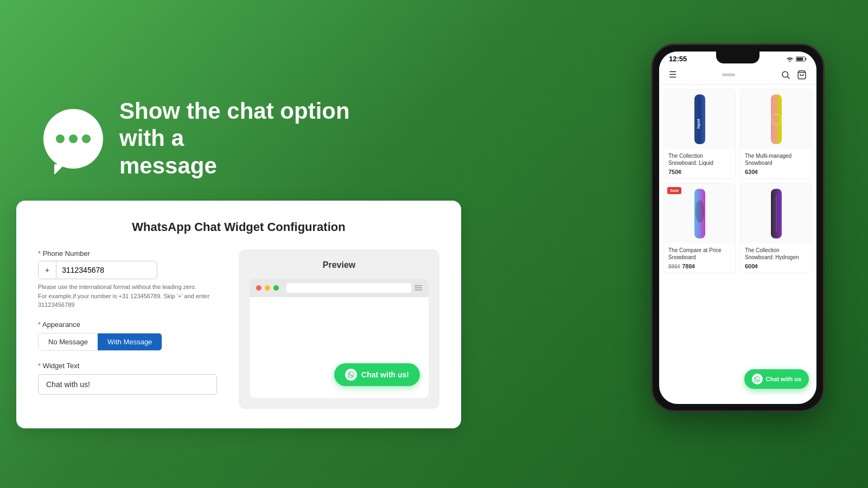  What do you see at coordinates (700, 119) in the screenshot?
I see `snowboard-svg-1: liquid` at bounding box center [700, 119].